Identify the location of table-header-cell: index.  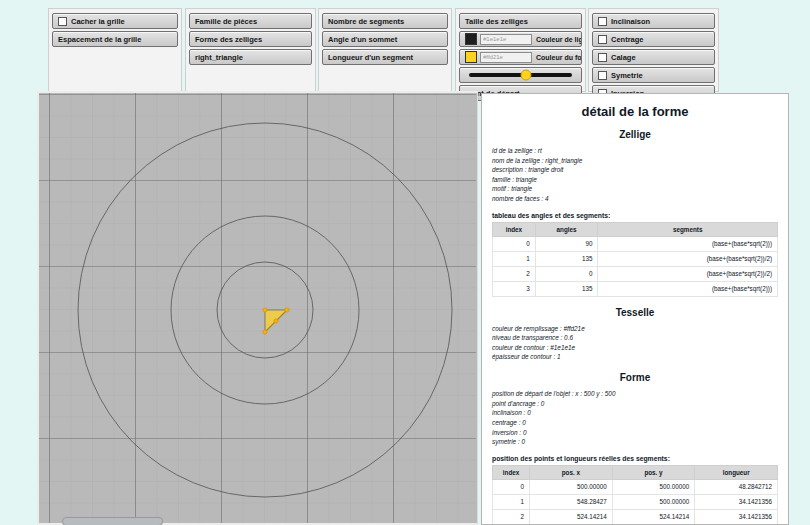
(512, 472).